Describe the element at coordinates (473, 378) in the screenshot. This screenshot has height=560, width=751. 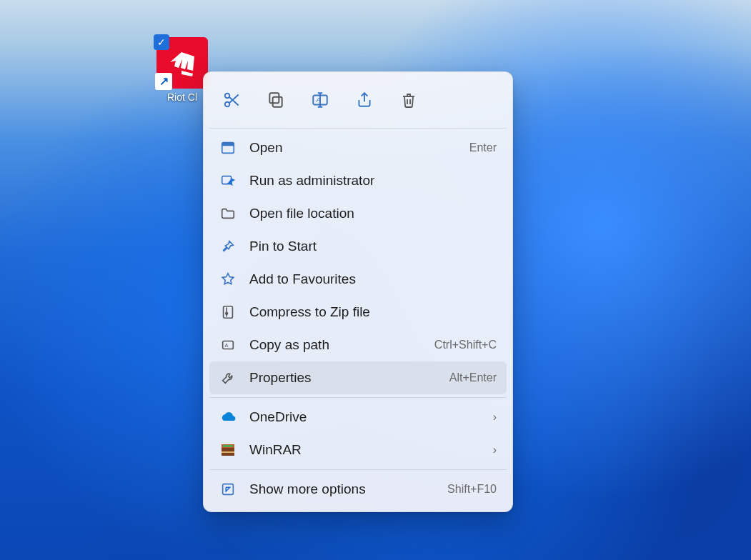
I see `menu-item-shortcut: Alt+Enter` at that location.